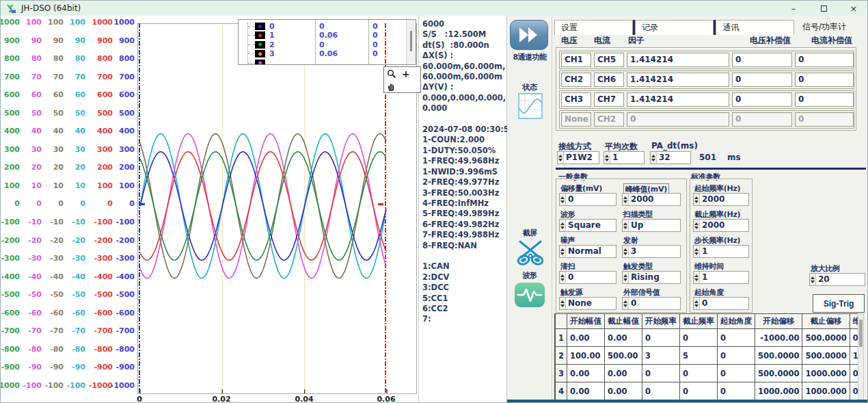 The height and width of the screenshot is (403, 868). I want to click on gp-field-1: 2000, so click(651, 200).